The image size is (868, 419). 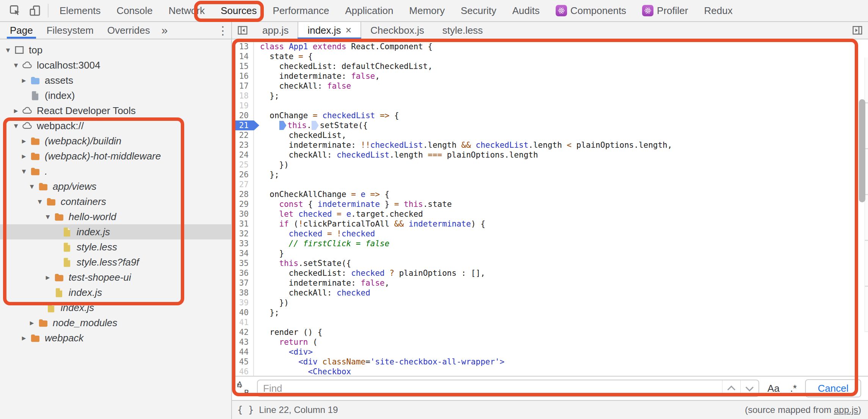 I want to click on line-number: 37, so click(x=243, y=283).